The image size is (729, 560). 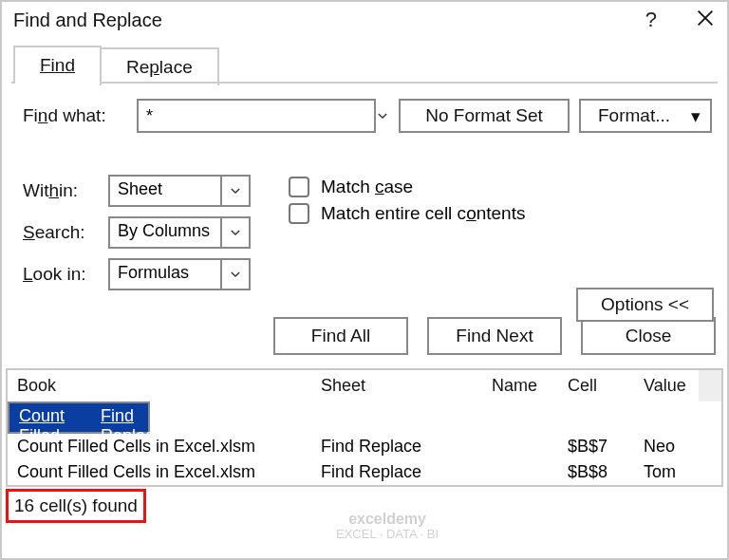 I want to click on findwhat-label: Find what:, so click(x=80, y=116).